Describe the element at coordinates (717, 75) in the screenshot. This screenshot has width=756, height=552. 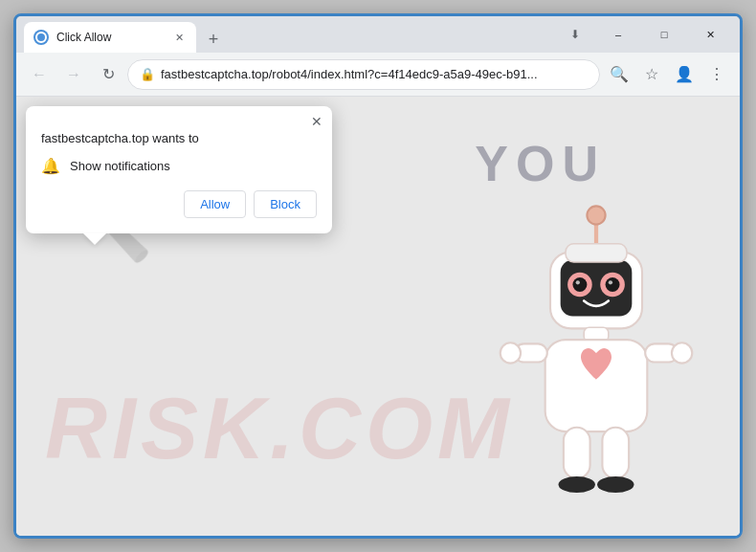
I see `menu-icon: ⋮` at that location.